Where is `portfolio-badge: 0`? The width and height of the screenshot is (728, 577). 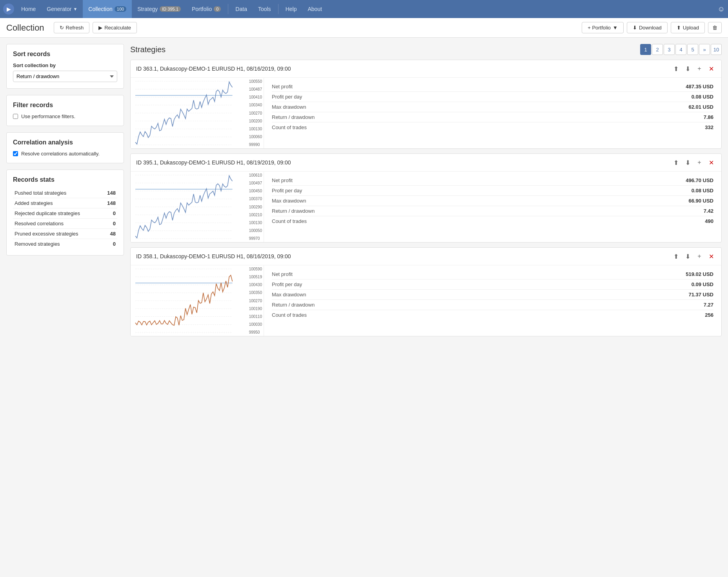
portfolio-badge: 0 is located at coordinates (217, 9).